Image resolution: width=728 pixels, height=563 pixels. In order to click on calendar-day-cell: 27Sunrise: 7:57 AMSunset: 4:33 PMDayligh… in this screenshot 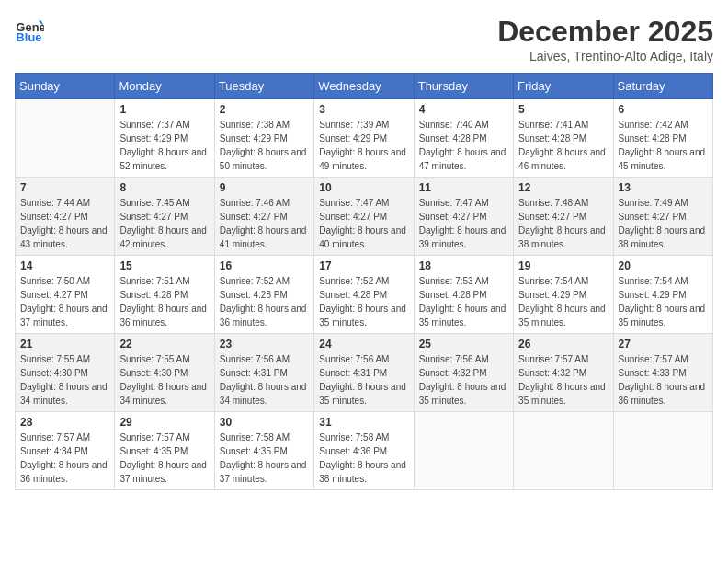, I will do `click(663, 373)`.